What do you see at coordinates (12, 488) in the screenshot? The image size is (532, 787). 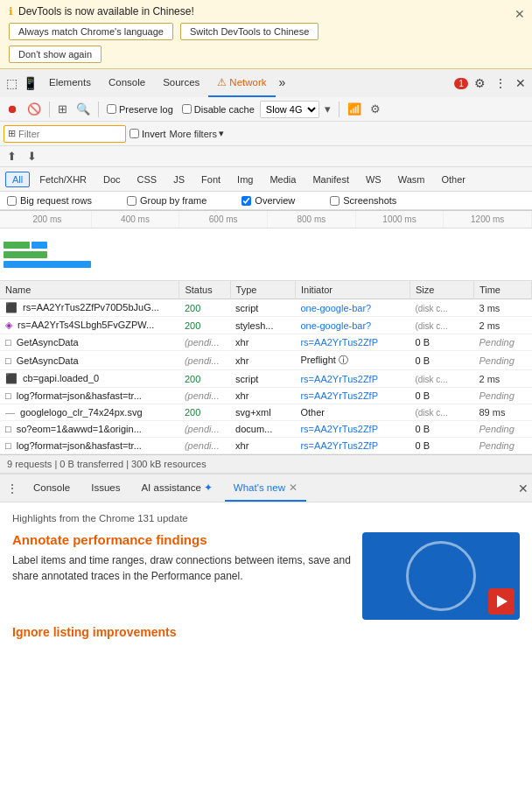 I see `bottom-panel-menu-btn: ⋮` at bounding box center [12, 488].